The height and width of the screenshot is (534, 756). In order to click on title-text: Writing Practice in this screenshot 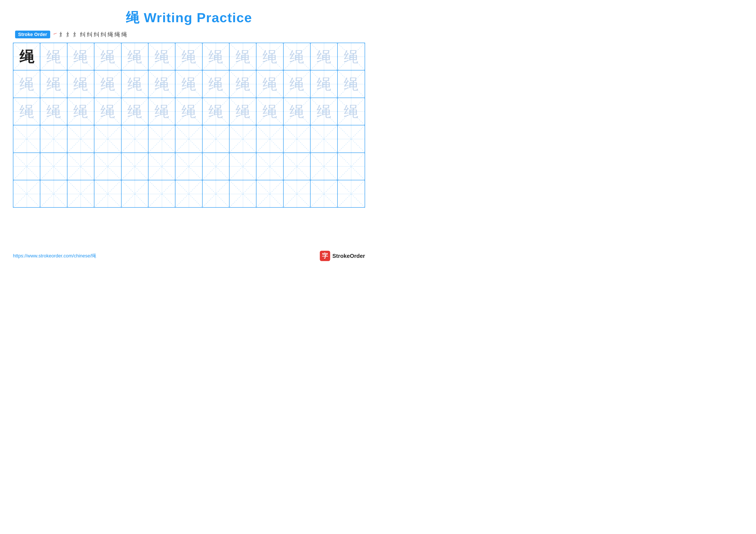, I will do `click(196, 18)`.